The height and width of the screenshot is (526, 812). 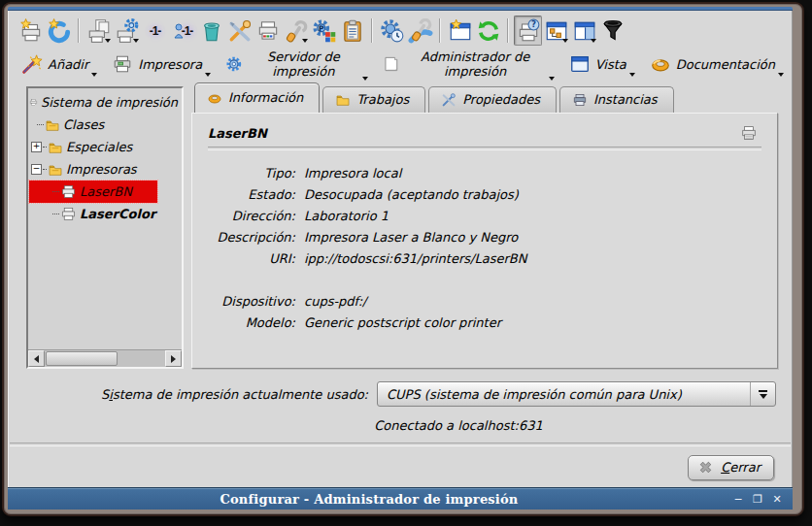 I want to click on field-label: Dispositivo:, so click(x=251, y=301).